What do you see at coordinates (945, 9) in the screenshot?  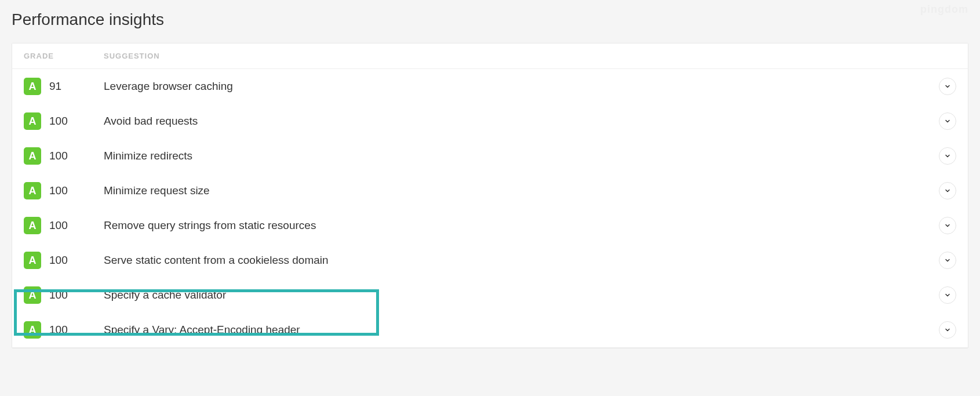 I see `watermark: pingdom` at bounding box center [945, 9].